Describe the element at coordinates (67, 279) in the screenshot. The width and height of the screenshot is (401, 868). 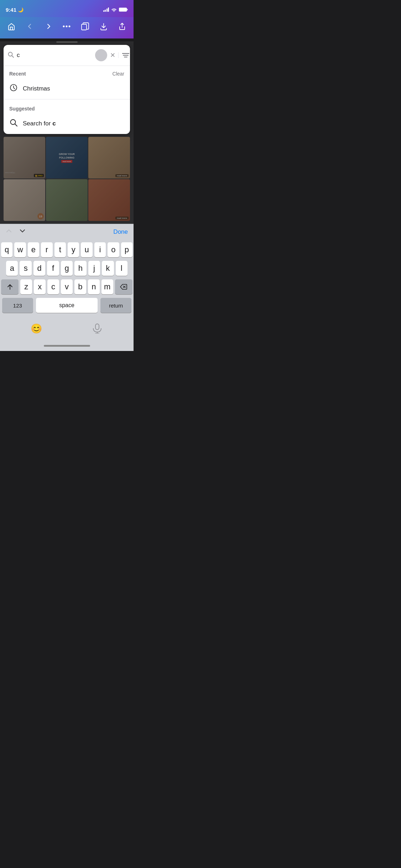
I see `keyboard: q w e r t y u i o p a s d f g h j k l z …` at that location.